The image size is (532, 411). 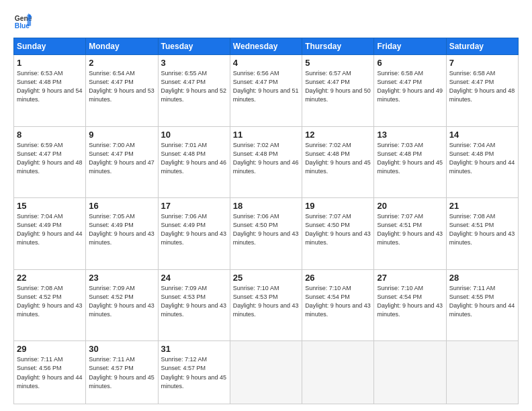 I want to click on daylight: Daylight: 9 hours and 45 minutes., so click(x=194, y=381).